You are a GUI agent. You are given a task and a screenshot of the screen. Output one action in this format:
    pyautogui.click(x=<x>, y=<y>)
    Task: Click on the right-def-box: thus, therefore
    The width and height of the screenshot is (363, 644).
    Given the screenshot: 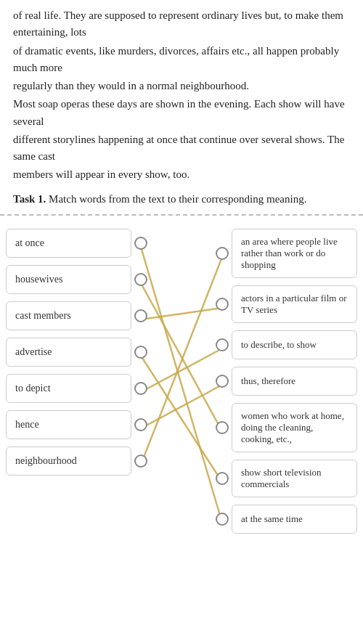 What is the action you would take?
    pyautogui.click(x=295, y=381)
    